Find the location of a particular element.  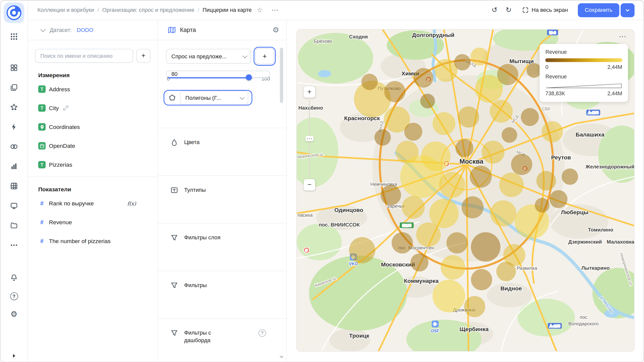

widgets-icon is located at coordinates (14, 68).